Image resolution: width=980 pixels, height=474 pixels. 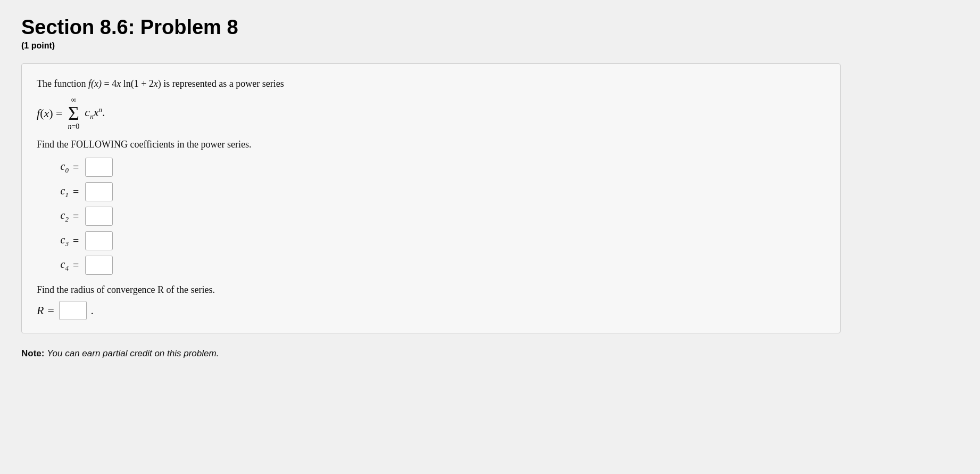 What do you see at coordinates (95, 84) in the screenshot?
I see `function-notation: f(x)` at bounding box center [95, 84].